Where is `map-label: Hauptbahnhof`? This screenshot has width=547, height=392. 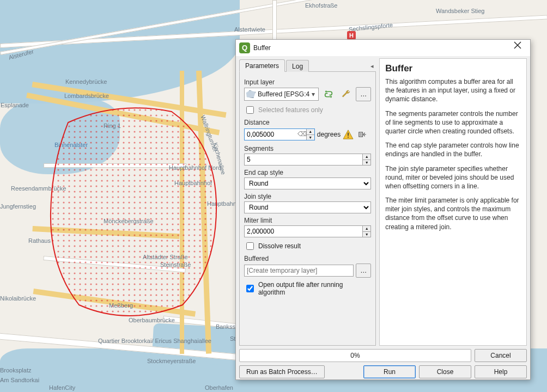 map-label: Hauptbahnhof is located at coordinates (193, 183).